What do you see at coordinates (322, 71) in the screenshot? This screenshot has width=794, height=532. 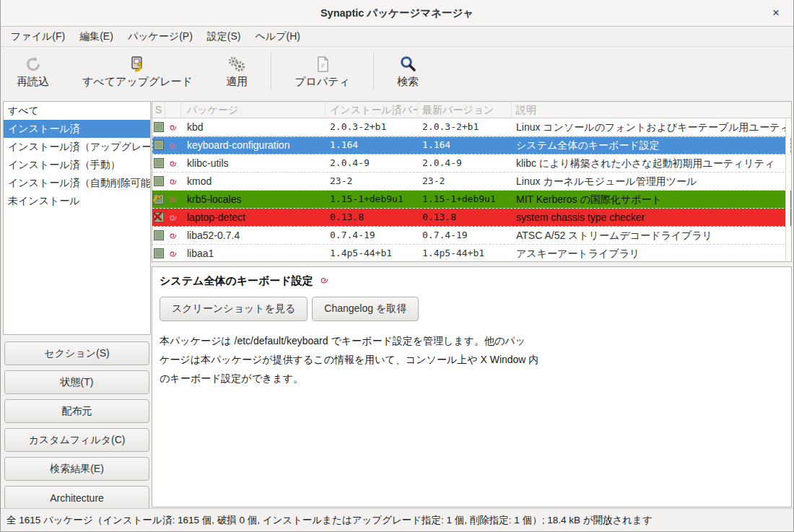 I see `properties-button: プロパティ` at bounding box center [322, 71].